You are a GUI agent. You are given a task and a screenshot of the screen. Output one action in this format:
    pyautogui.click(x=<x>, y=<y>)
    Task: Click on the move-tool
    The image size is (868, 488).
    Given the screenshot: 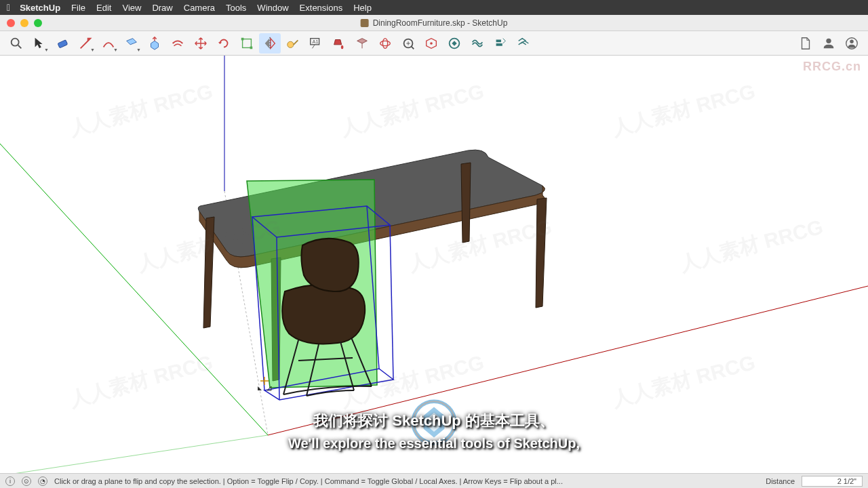 What is the action you would take?
    pyautogui.click(x=201, y=43)
    